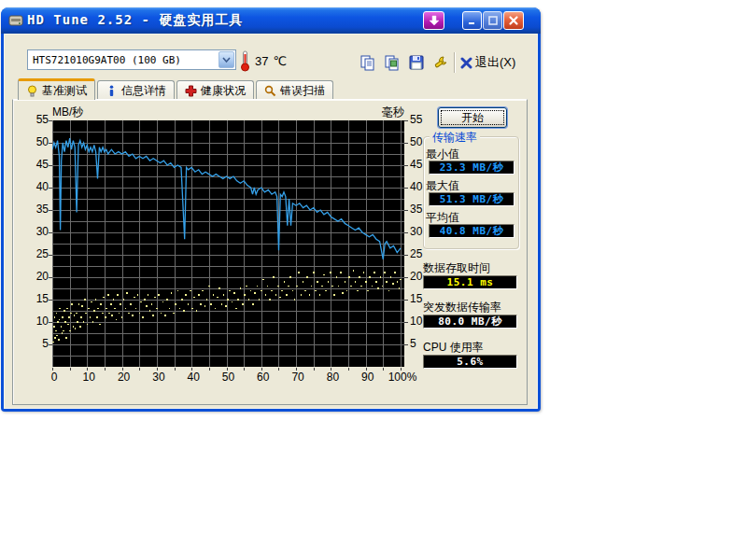 The width and height of the screenshot is (747, 560). I want to click on y-tick-left: 50, so click(36, 142).